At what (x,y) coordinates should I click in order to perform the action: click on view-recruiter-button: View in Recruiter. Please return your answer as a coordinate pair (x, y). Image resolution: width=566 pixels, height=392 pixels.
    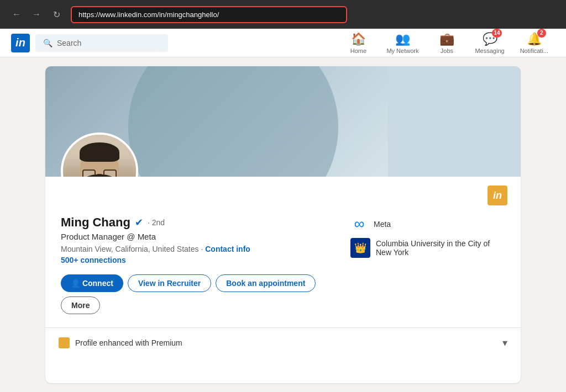
    Looking at the image, I should click on (169, 283).